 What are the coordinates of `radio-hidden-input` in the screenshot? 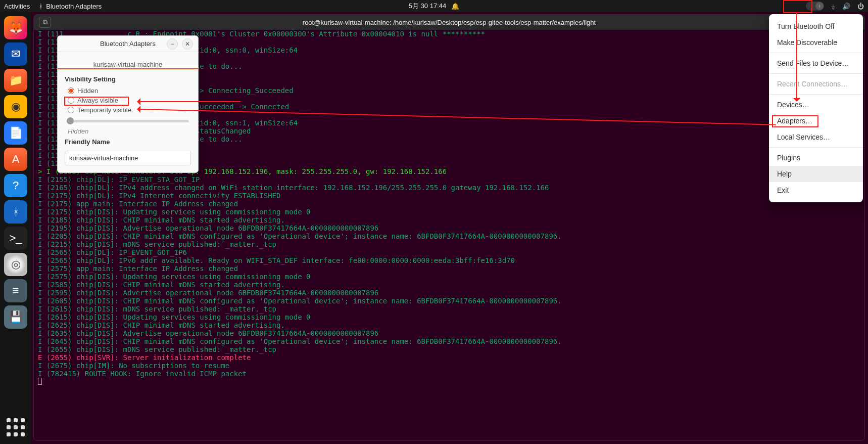 It's located at (71, 91).